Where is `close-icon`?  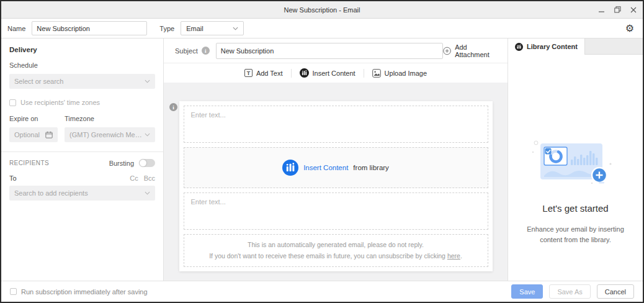 close-icon is located at coordinates (633, 10).